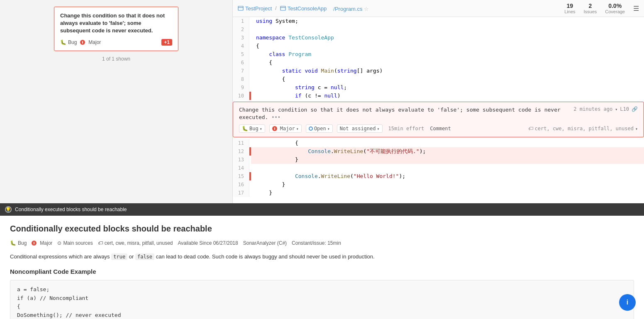 This screenshot has height=319, width=644. What do you see at coordinates (438, 143) in the screenshot?
I see `code-line-11: 11 {` at bounding box center [438, 143].